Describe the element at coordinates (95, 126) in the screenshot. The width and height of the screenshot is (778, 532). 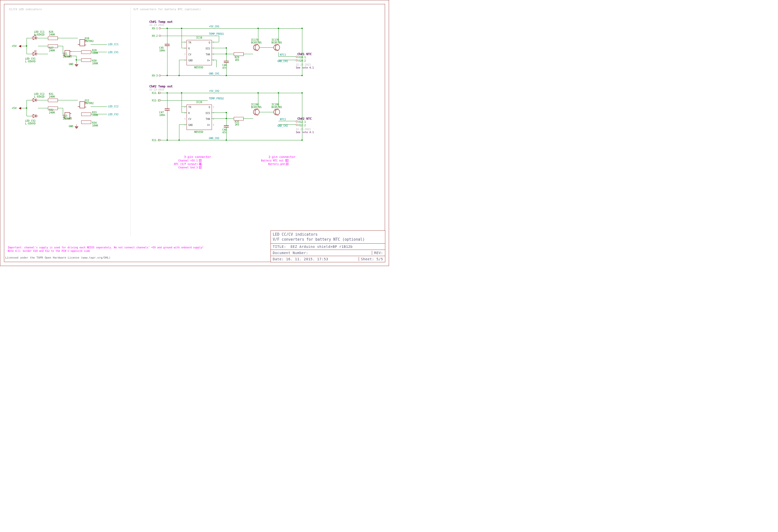
I see `r34-val: 100K` at that location.